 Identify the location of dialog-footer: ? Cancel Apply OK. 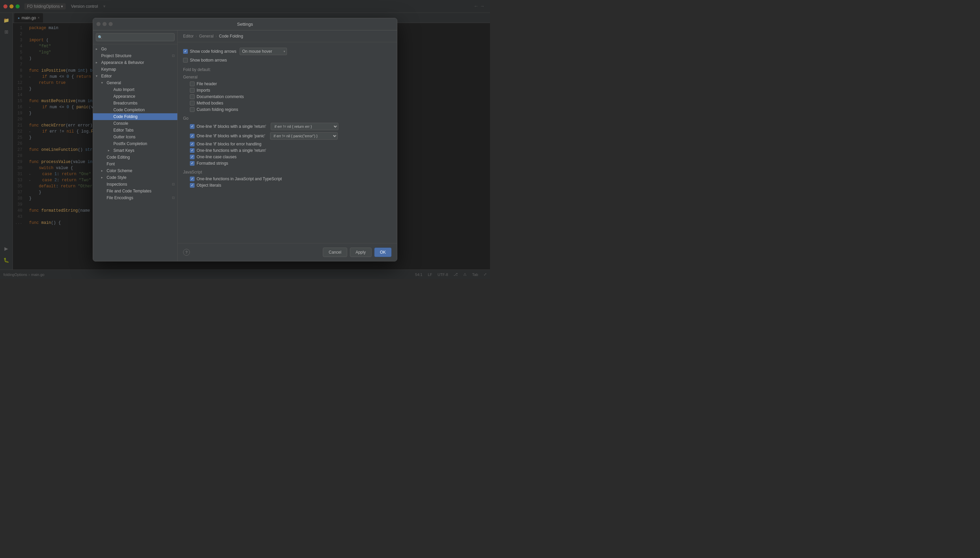
(287, 252).